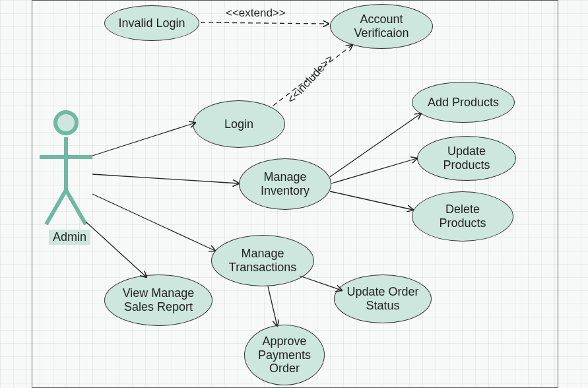  What do you see at coordinates (381, 26) in the screenshot?
I see `label: Account Verificaion` at bounding box center [381, 26].